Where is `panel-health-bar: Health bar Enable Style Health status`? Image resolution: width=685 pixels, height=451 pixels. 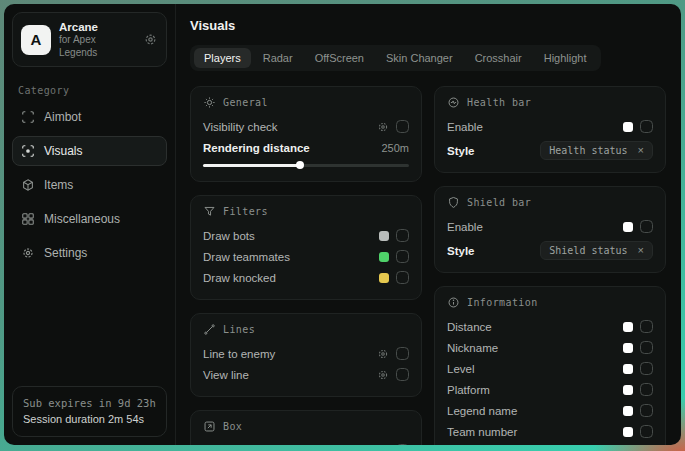 panel-health-bar: Health bar Enable Style Health status is located at coordinates (550, 130).